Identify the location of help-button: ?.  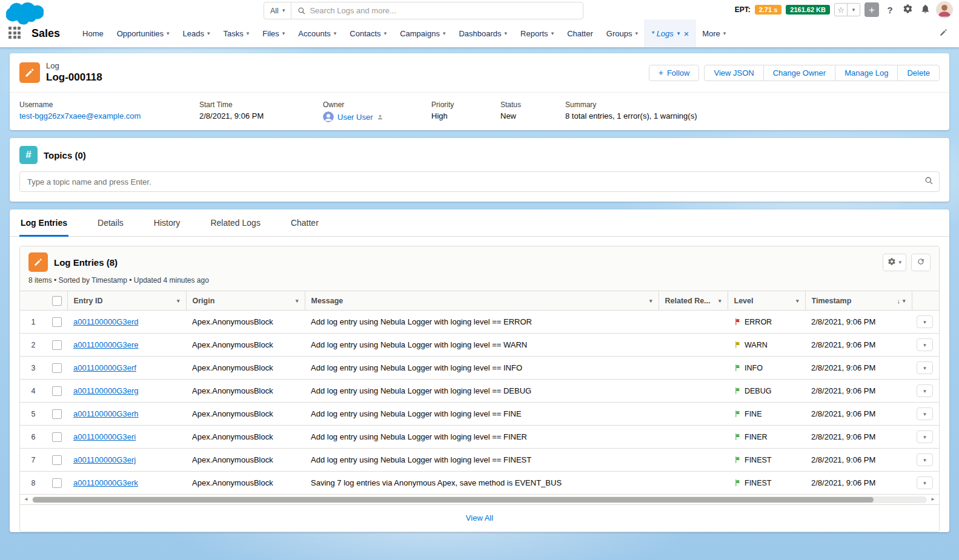
(890, 10).